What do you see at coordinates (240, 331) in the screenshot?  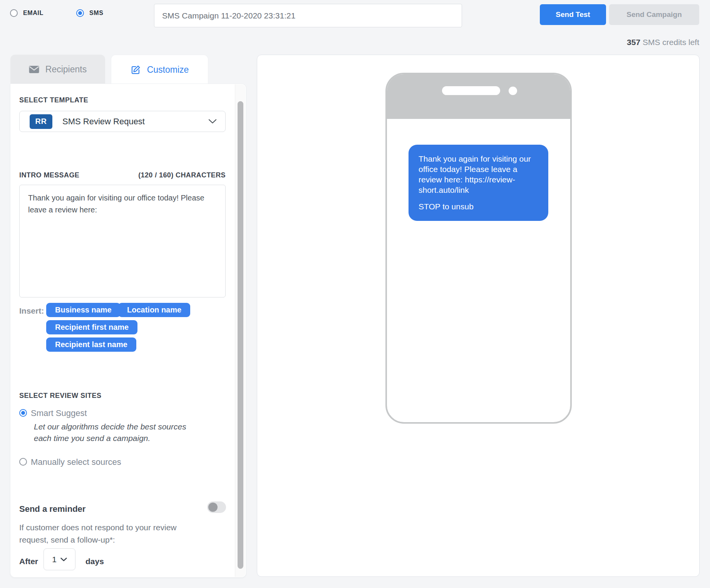 I see `panel-scrollbar` at bounding box center [240, 331].